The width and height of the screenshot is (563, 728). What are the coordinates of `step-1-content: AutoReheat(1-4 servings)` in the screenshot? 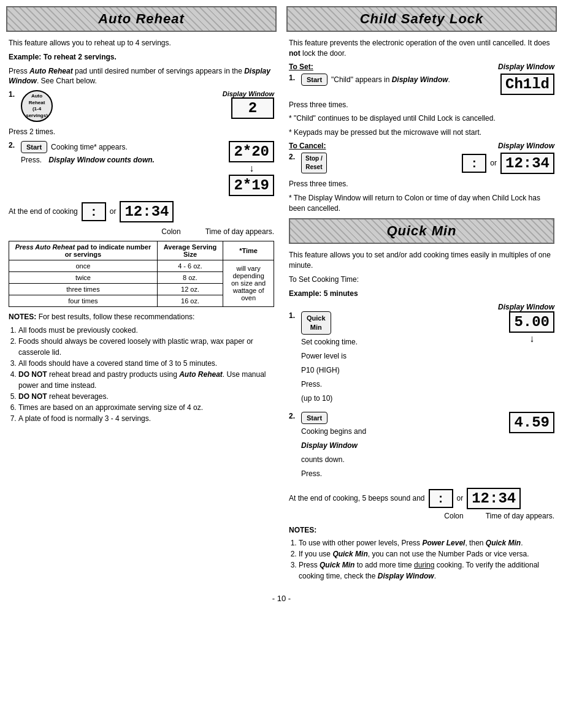 It's located at (120, 106).